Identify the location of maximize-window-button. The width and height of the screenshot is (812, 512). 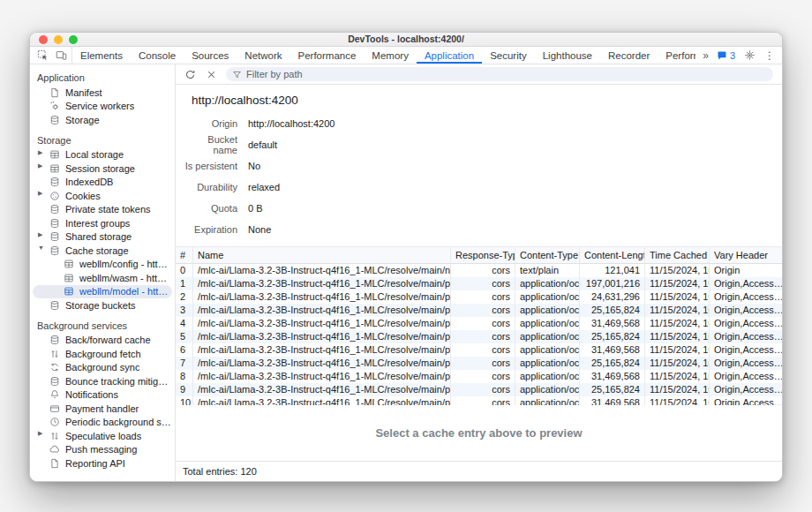
(73, 40).